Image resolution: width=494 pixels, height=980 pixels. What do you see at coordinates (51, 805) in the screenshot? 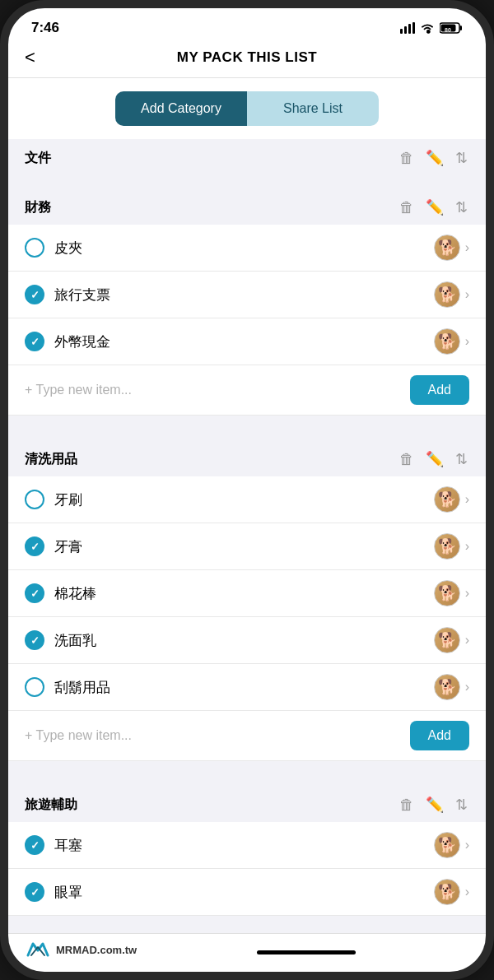
I see `category-title-travel-aids: 旅遊輔助` at bounding box center [51, 805].